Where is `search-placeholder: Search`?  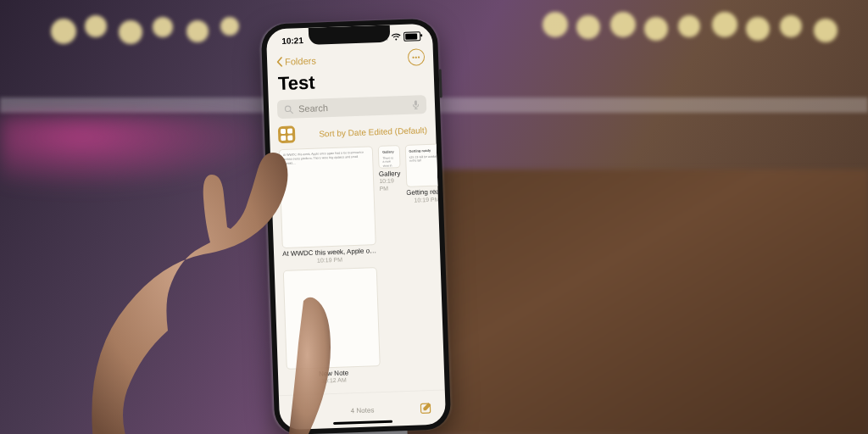
search-placeholder: Search is located at coordinates (353, 107).